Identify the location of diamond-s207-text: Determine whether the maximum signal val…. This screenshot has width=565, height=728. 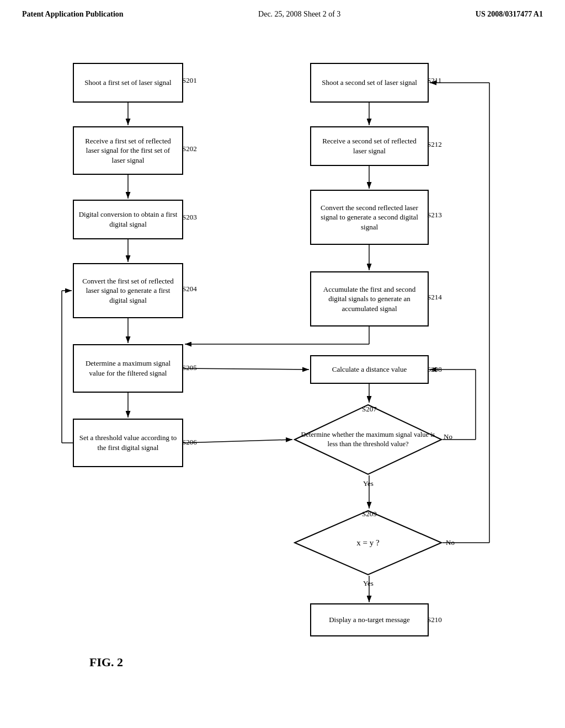
(368, 440).